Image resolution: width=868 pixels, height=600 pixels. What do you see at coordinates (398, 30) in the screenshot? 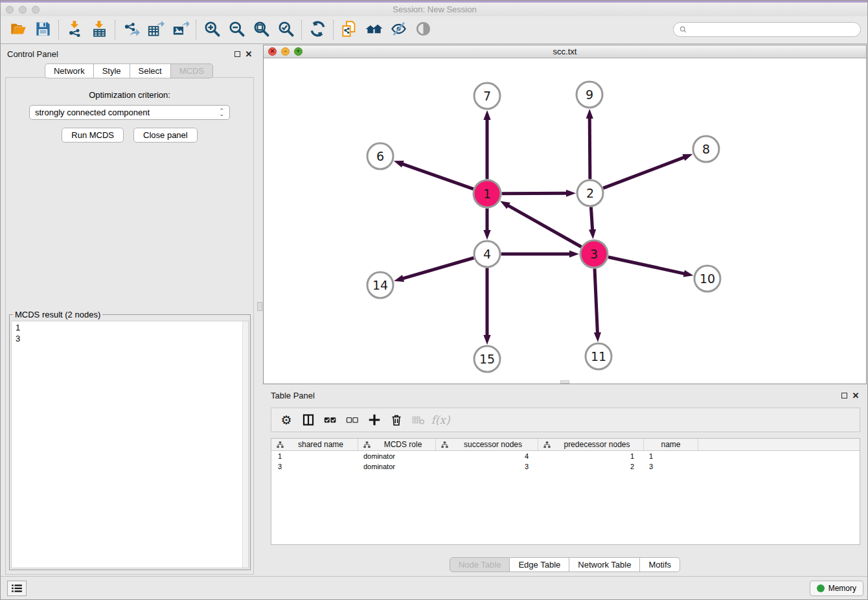
I see `hide-display-button` at bounding box center [398, 30].